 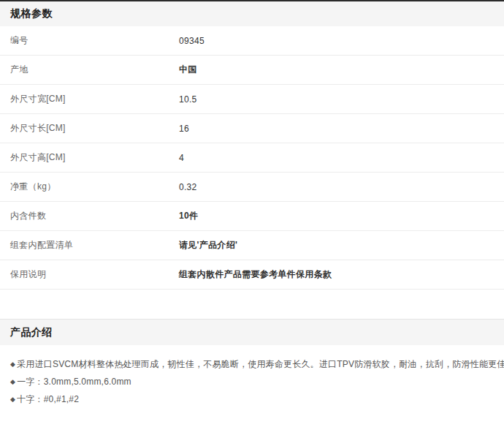 I want to click on spec-row-label: 净重（kg）, so click(x=95, y=187).